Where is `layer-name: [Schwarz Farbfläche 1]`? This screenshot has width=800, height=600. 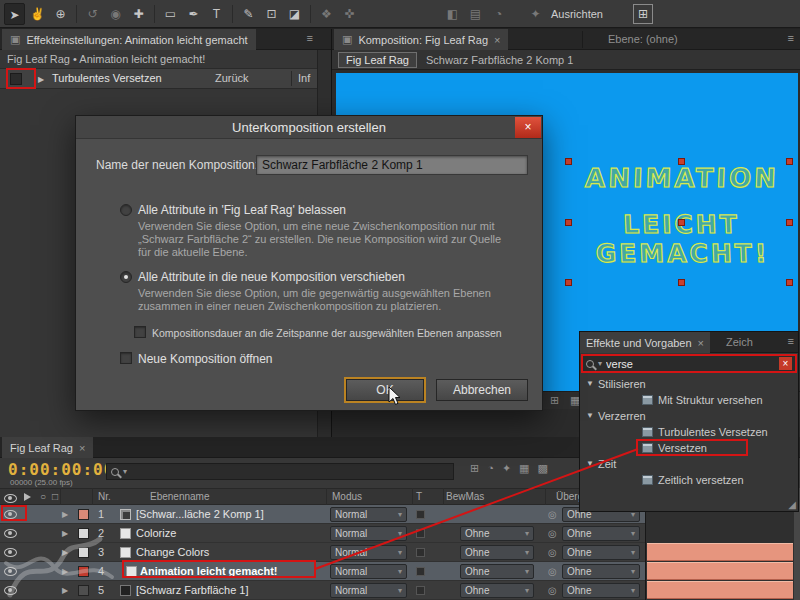 layer-name: [Schwarz Farbfläche 1] is located at coordinates (192, 590).